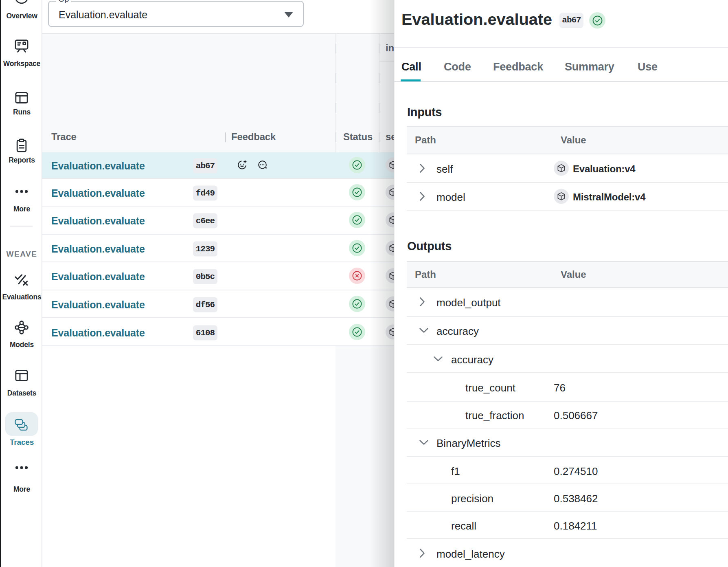 The height and width of the screenshot is (567, 728). Describe the element at coordinates (477, 20) in the screenshot. I see `svg-text: Evaluation.evaluate` at that location.